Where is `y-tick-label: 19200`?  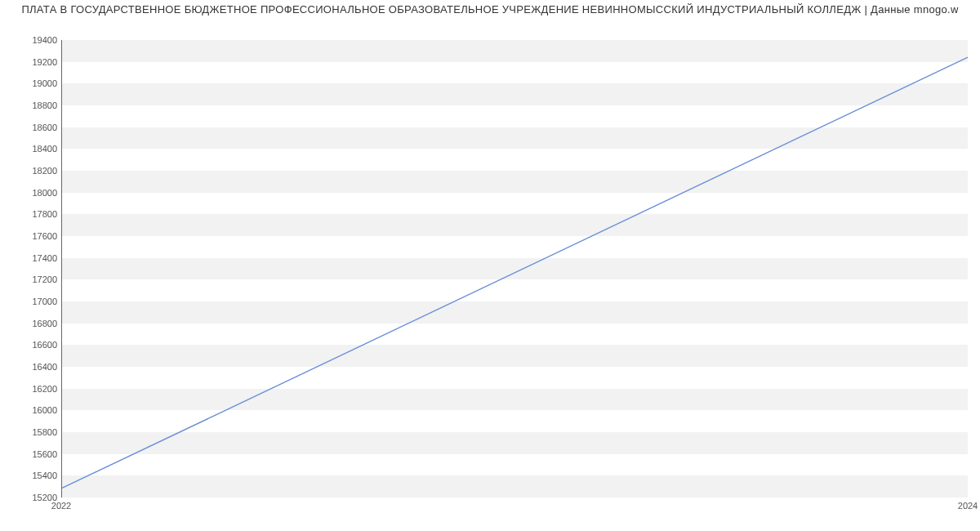 y-tick-label: 19200 is located at coordinates (33, 62).